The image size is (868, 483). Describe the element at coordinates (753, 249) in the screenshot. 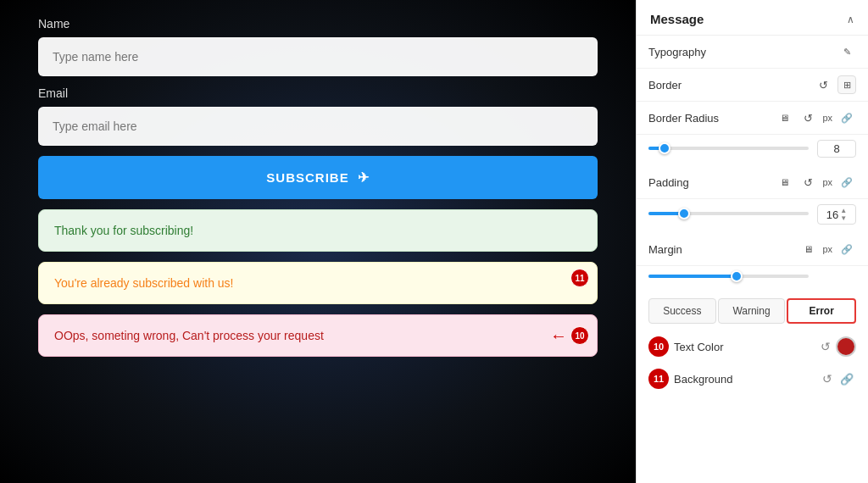

I see `margin-row: Margin 🖥 px 🔗` at that location.